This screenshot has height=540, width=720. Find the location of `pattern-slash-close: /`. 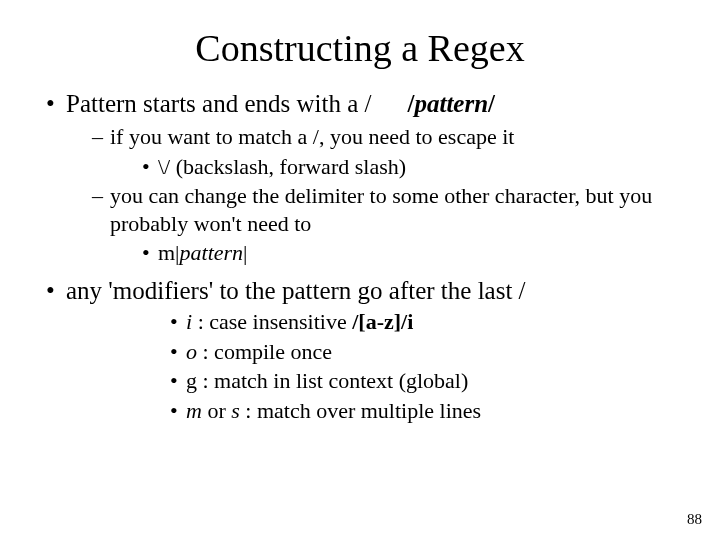

pattern-slash-close: / is located at coordinates (492, 104).